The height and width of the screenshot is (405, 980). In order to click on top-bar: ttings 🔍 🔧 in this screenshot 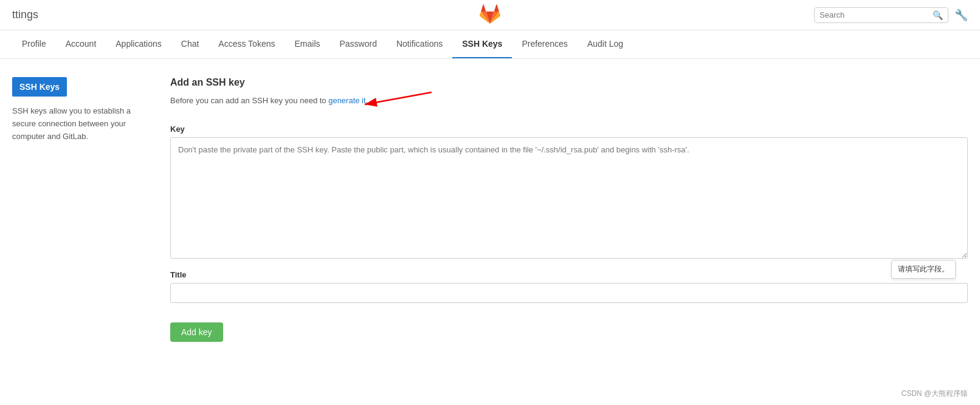, I will do `click(490, 15)`.